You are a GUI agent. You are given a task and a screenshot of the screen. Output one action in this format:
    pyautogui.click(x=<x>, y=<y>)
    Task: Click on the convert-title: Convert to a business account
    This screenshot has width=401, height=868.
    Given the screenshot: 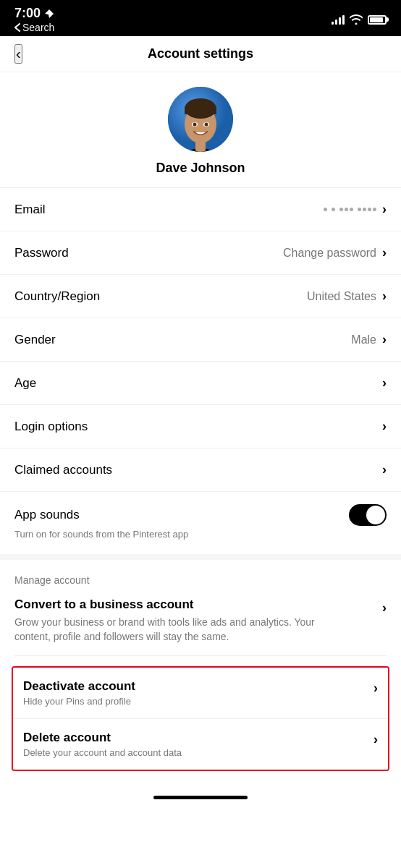 What is the action you would take?
    pyautogui.click(x=198, y=605)
    